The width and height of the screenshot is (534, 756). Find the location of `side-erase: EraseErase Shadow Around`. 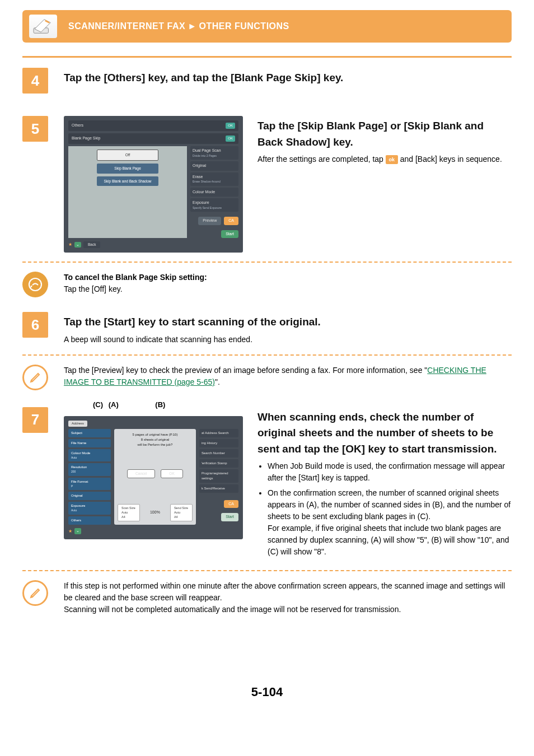

side-erase: EraseErase Shadow Around is located at coordinates (214, 179).